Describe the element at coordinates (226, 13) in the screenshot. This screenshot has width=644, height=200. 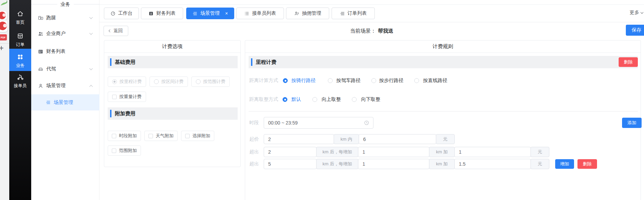
I see `close-icon: ×` at that location.